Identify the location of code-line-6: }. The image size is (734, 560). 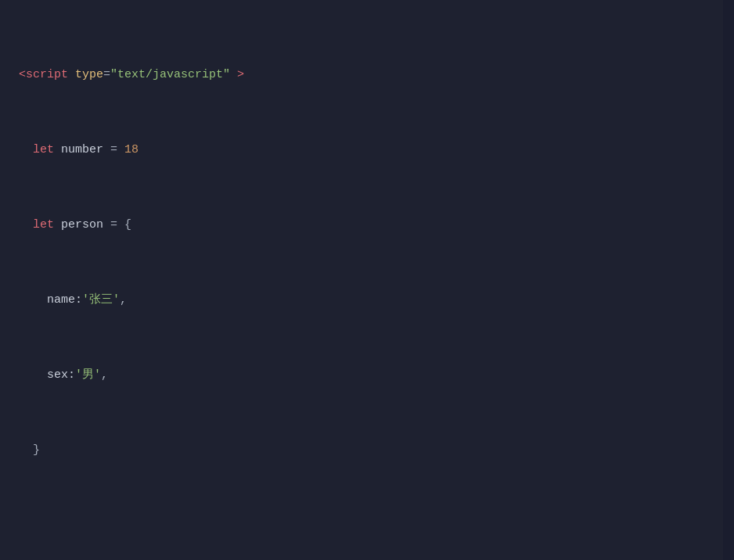
(375, 451).